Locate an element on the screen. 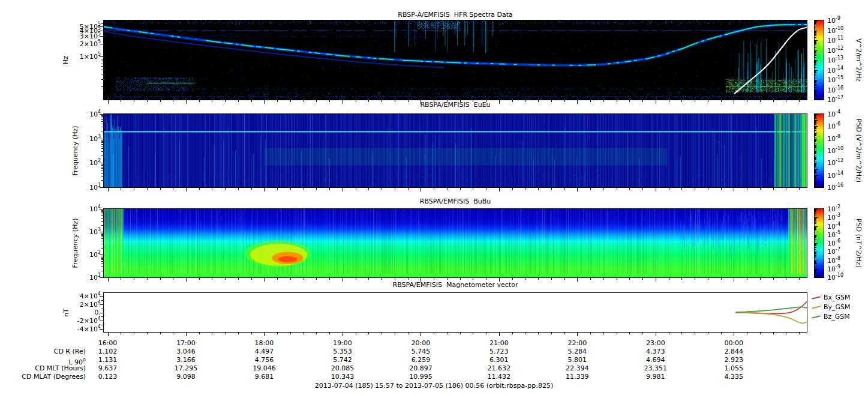 This screenshot has height=395, width=868. ephemeris-value: 5.284 is located at coordinates (577, 352).